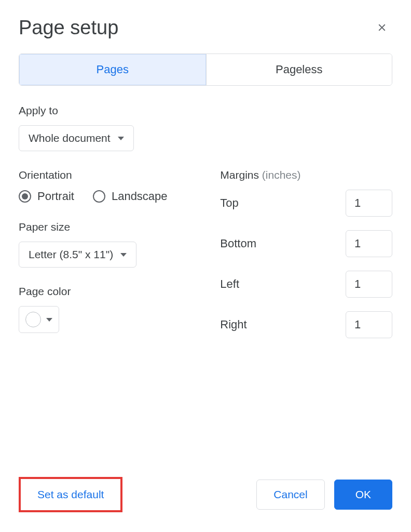  I want to click on margin-bottom-input, so click(369, 244).